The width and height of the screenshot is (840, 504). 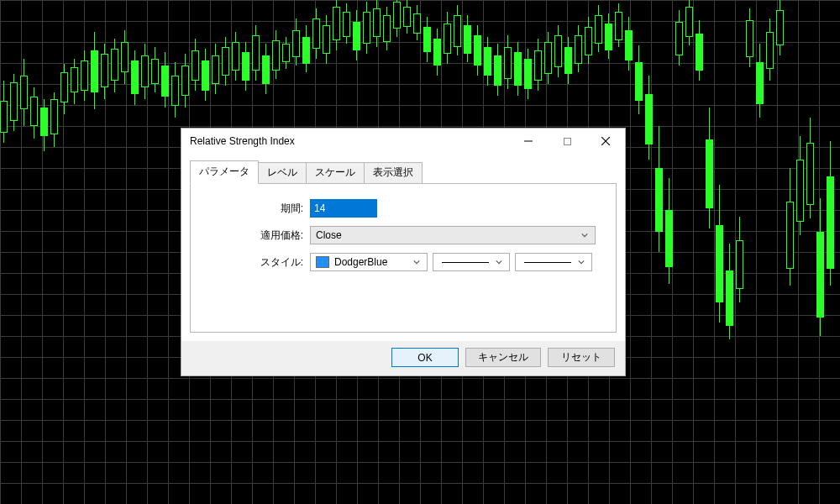 What do you see at coordinates (606, 141) in the screenshot?
I see `close-icon` at bounding box center [606, 141].